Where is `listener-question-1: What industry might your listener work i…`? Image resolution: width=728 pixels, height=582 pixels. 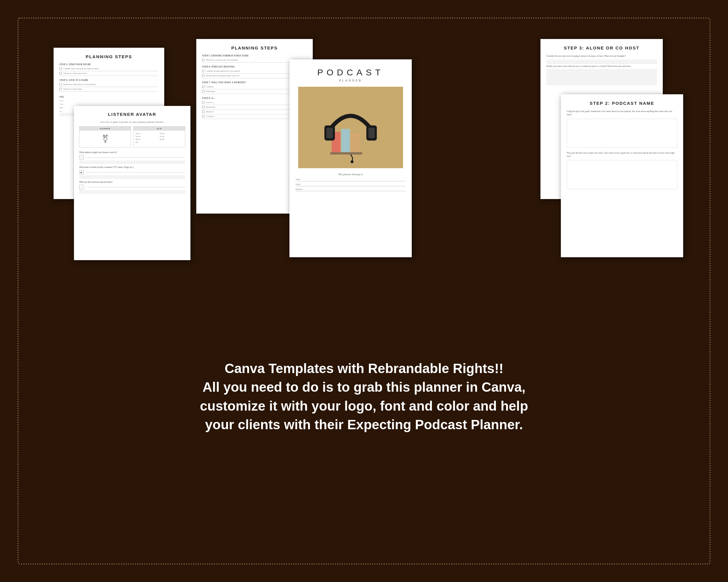 listener-question-1: What industry might your listener work i… is located at coordinates (132, 153).